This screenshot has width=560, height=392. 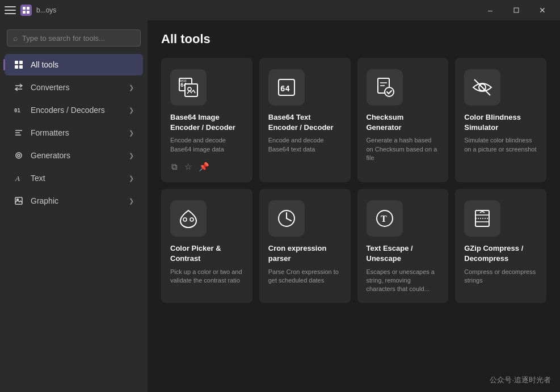 What do you see at coordinates (175, 167) in the screenshot?
I see `copy-button: ⧉` at bounding box center [175, 167].